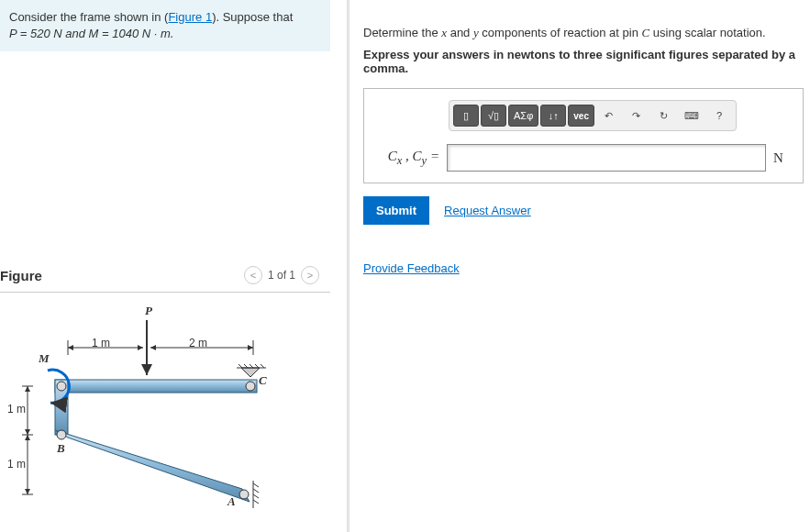  What do you see at coordinates (637, 116) in the screenshot?
I see `redo-button: ↷` at bounding box center [637, 116].